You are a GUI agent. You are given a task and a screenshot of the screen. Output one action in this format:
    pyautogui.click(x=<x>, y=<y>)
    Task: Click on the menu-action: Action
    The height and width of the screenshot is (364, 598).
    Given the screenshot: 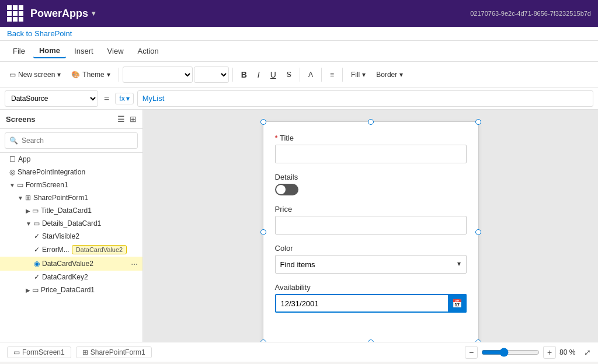 What is the action you would take?
    pyautogui.click(x=148, y=51)
    